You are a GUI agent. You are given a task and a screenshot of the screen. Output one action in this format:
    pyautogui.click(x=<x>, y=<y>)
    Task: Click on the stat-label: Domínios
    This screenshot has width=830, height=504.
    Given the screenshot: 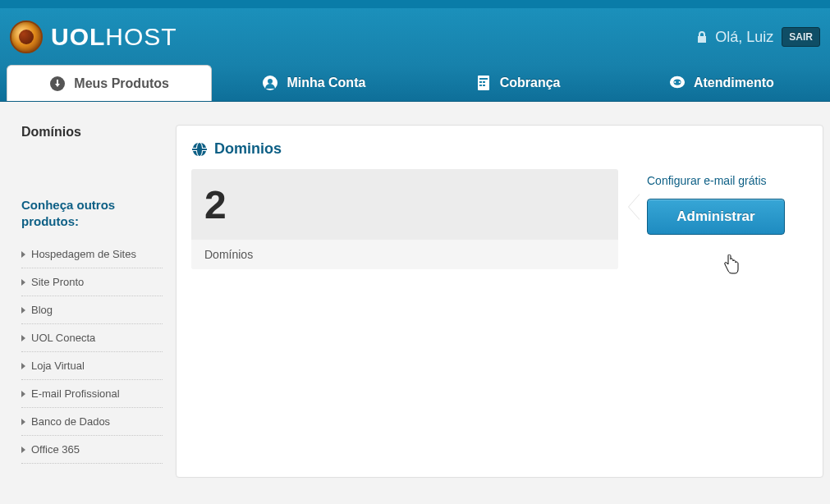 What is the action you would take?
    pyautogui.click(x=405, y=254)
    